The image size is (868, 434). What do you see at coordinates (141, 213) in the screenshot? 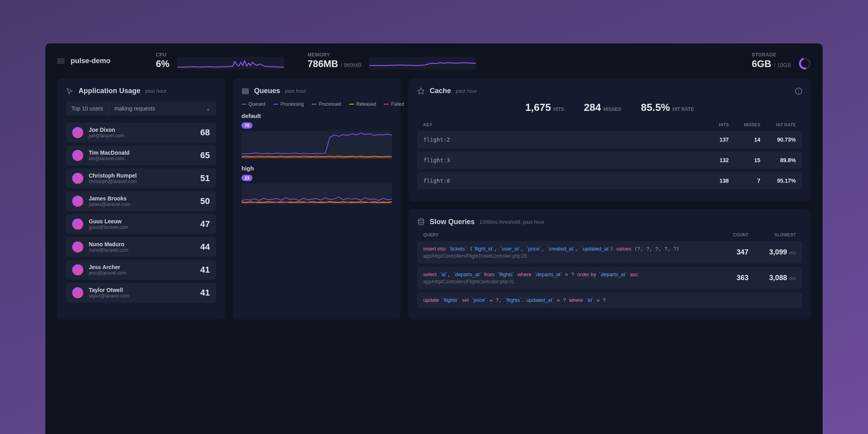
I see `user-list: Joe Dixonjoe@laravel.com68Tim MacDonaldt…` at bounding box center [141, 213].